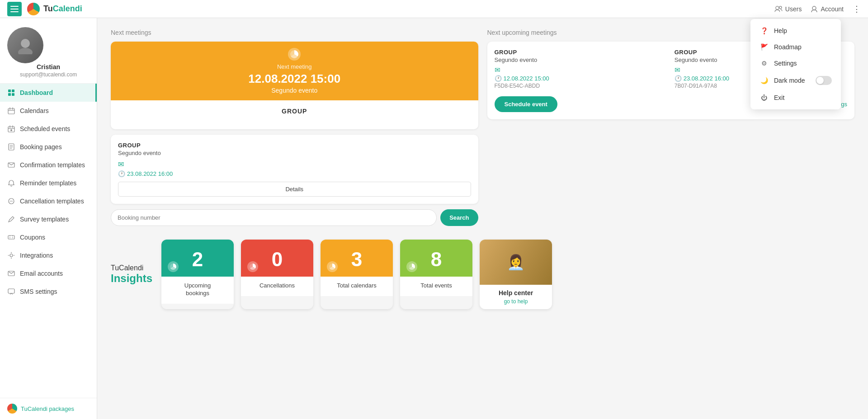  Describe the element at coordinates (11, 219) in the screenshot. I see `survey-templates-icon` at that location.